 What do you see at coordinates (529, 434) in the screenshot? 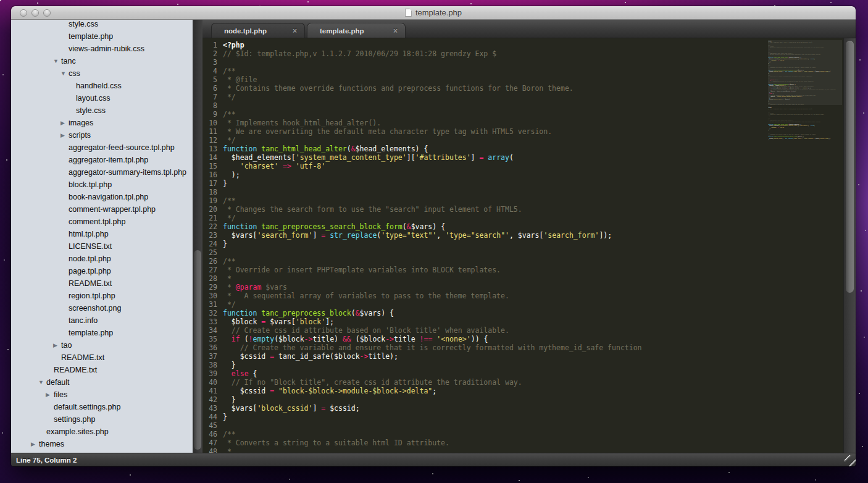
I see `code-line-46: 46/**` at bounding box center [529, 434].